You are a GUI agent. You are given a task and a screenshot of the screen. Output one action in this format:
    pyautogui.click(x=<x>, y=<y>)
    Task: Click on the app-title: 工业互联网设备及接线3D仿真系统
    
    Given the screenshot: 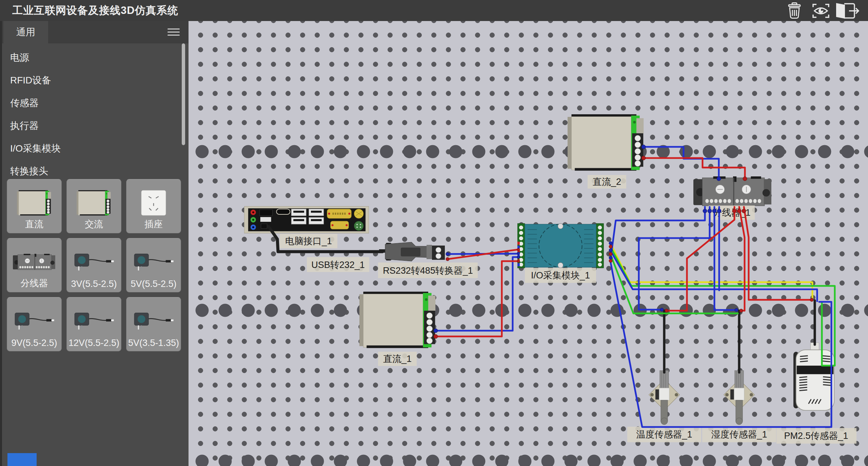 What is the action you would take?
    pyautogui.click(x=95, y=11)
    